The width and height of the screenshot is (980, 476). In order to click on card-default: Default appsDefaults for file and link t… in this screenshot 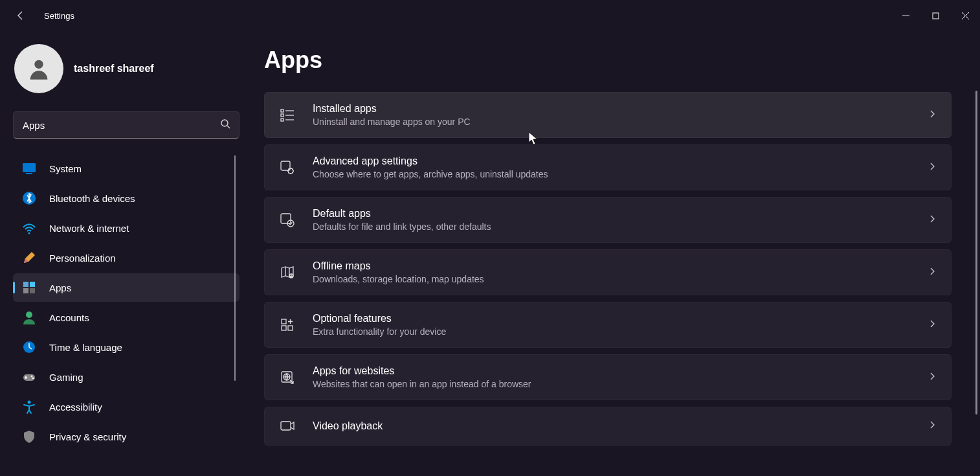, I will do `click(608, 220)`.